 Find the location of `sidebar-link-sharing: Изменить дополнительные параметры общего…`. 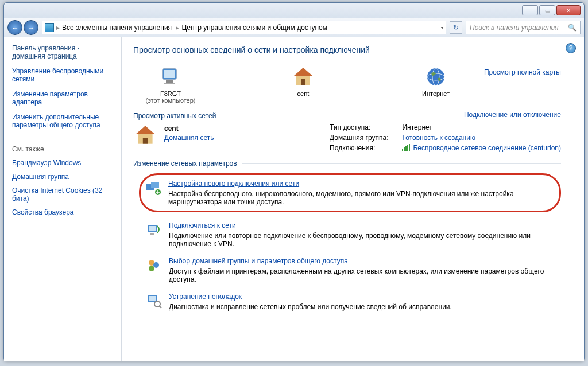

sidebar-link-sharing: Изменить дополнительные параметры общего… is located at coordinates (63, 121).